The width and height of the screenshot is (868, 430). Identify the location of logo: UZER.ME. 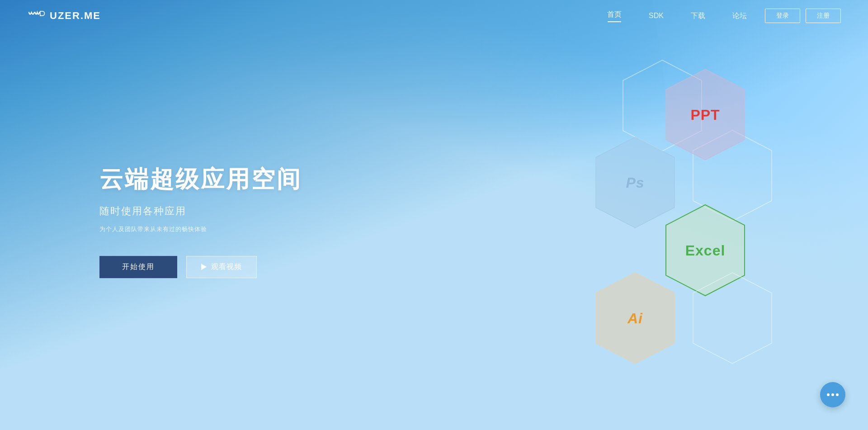
(64, 16).